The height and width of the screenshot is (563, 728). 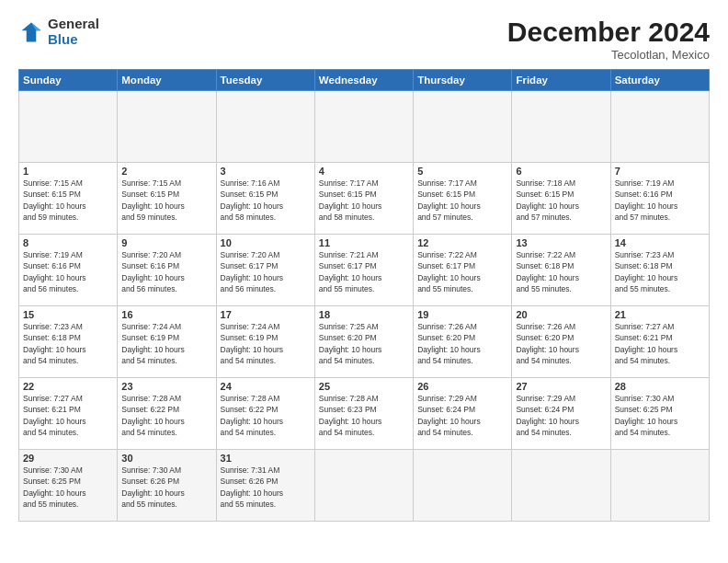 I want to click on day-number: 3, so click(x=266, y=171).